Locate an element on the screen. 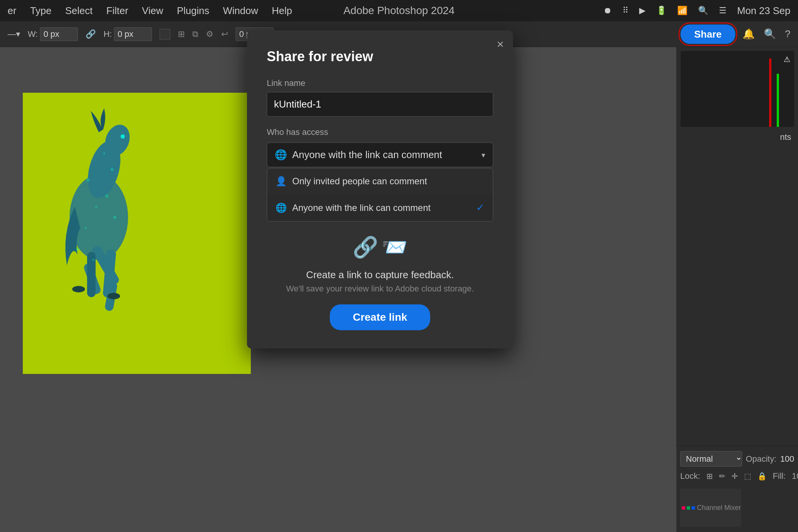 This screenshot has width=798, height=532. menu-item-view: View is located at coordinates (153, 11).